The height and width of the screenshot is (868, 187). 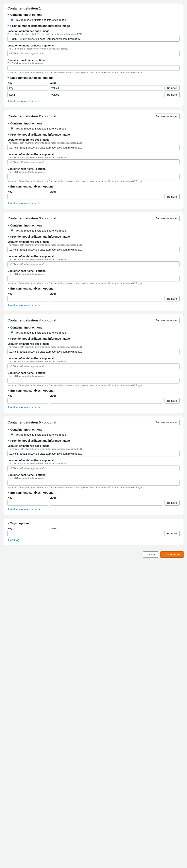 I want to click on tags-content: Key Value Remove + Add tag, so click(x=94, y=534).